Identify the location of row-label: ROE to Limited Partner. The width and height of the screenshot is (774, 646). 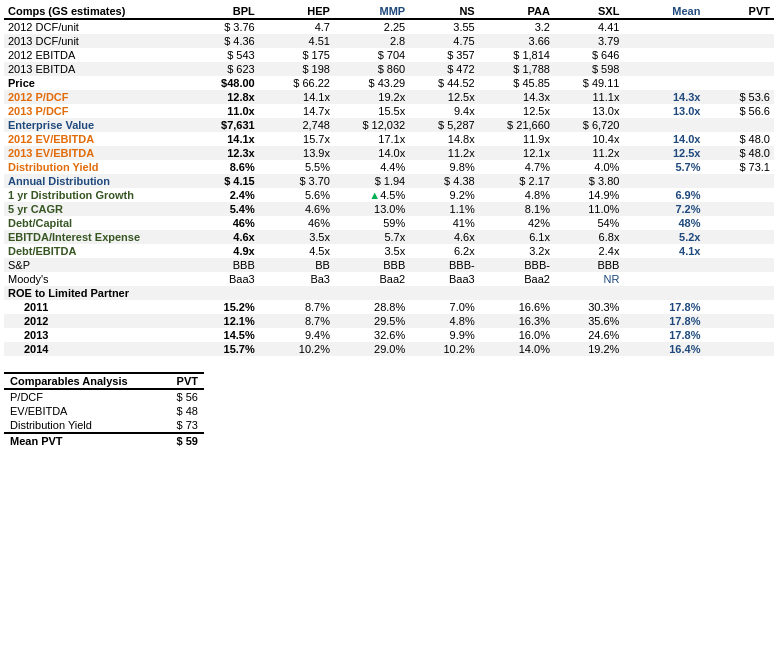
(96, 293).